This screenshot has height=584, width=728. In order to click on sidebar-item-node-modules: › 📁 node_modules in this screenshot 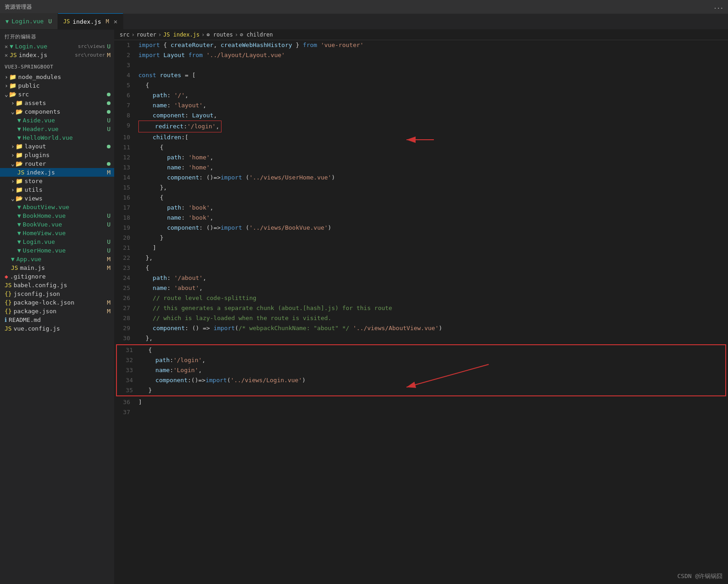, I will do `click(57, 77)`.